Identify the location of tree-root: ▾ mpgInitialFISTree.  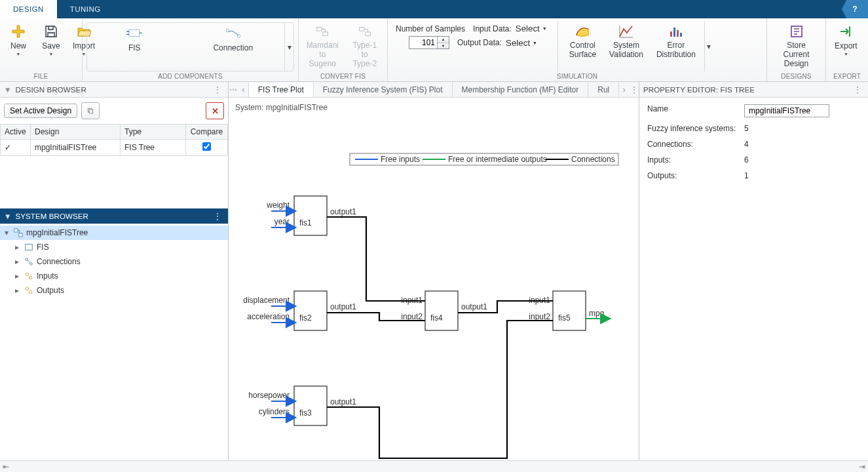
(114, 233).